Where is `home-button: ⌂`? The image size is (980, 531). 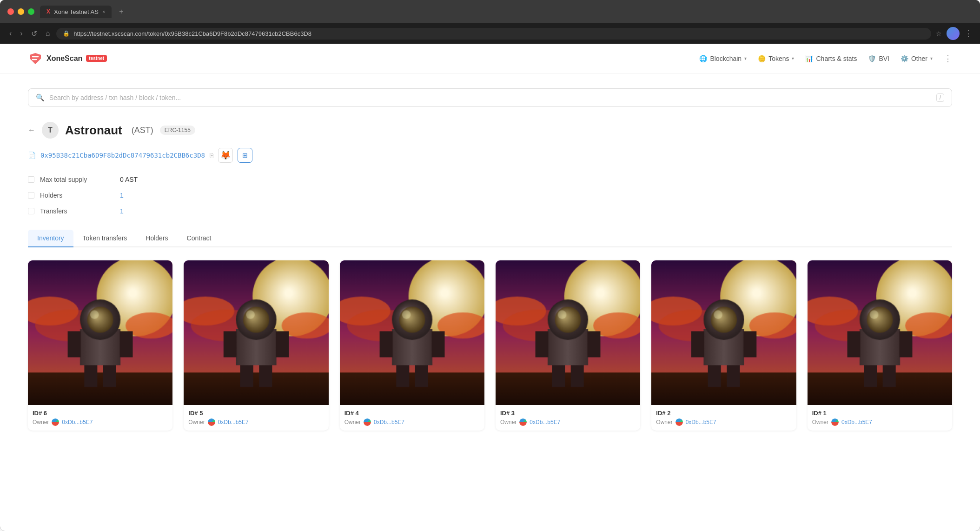 home-button: ⌂ is located at coordinates (48, 33).